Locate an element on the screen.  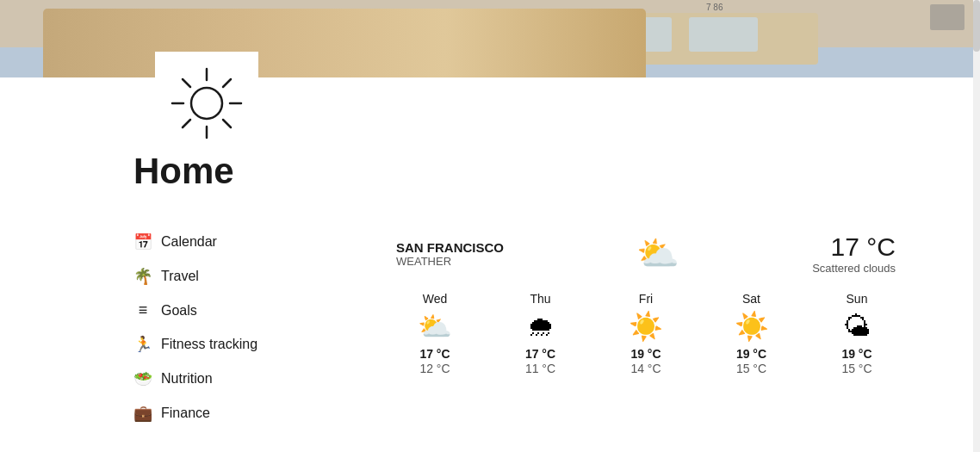
nav-item-fitness: 🏃 Fitness tracking is located at coordinates (195, 344).